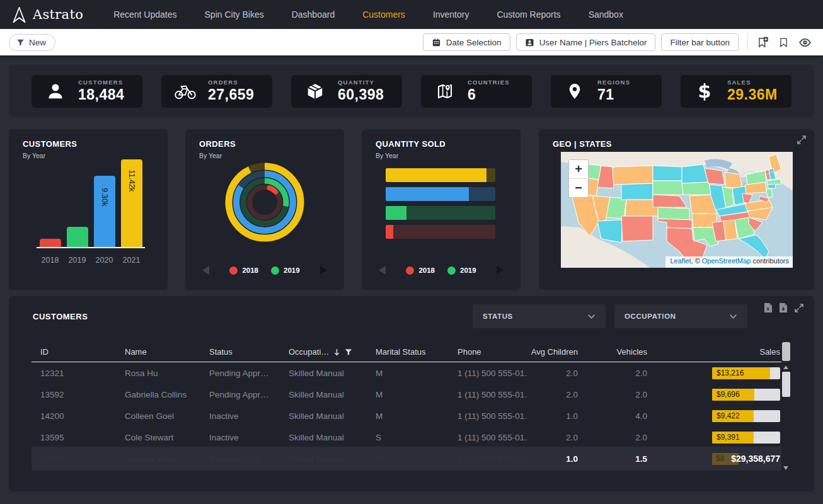 The image size is (823, 504). What do you see at coordinates (681, 261) in the screenshot?
I see `leaflet-link: Leaflet` at bounding box center [681, 261].